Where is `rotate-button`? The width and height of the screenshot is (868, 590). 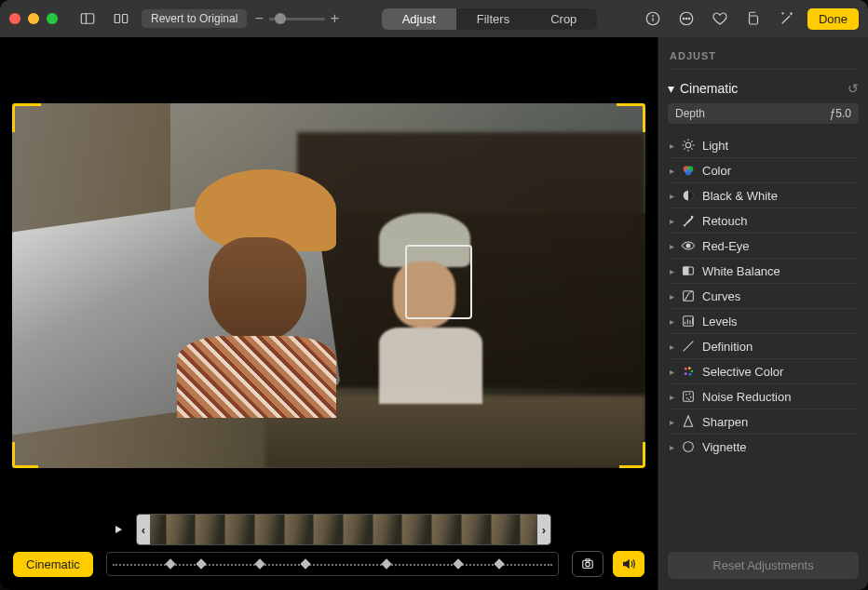 rotate-button is located at coordinates (753, 19).